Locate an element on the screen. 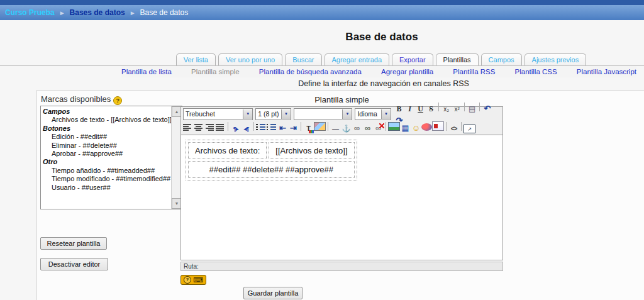 Image resolution: width=644 pixels, height=300 pixels. strikethrough-icon: S is located at coordinates (431, 109).